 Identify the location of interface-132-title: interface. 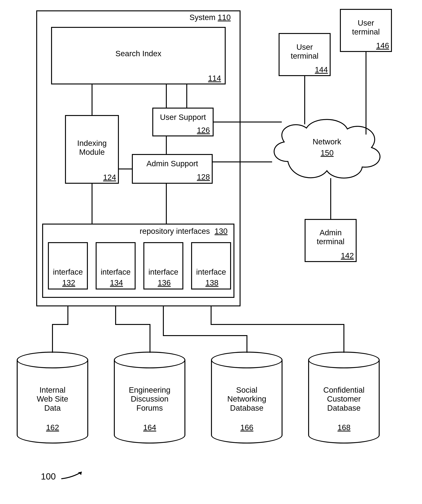
(68, 272).